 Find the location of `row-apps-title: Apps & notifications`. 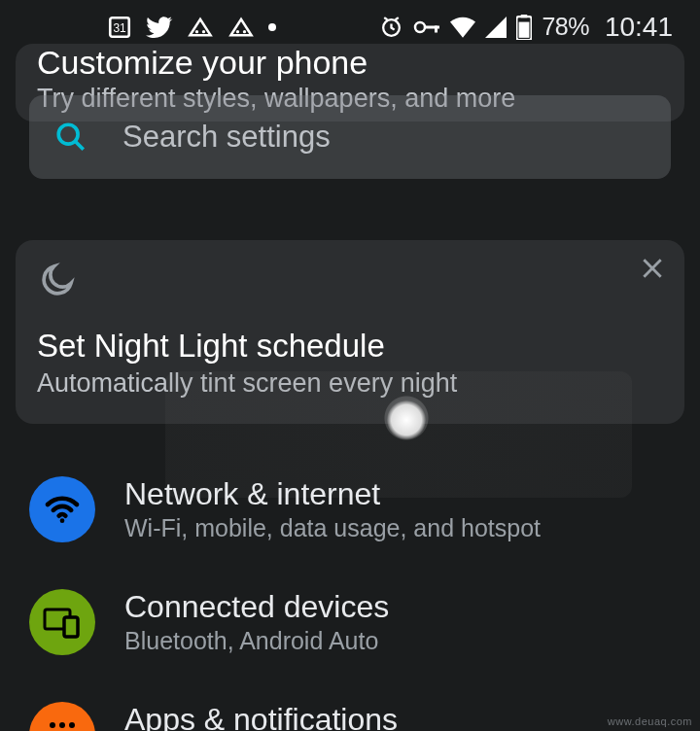

row-apps-title: Apps & notifications is located at coordinates (265, 716).